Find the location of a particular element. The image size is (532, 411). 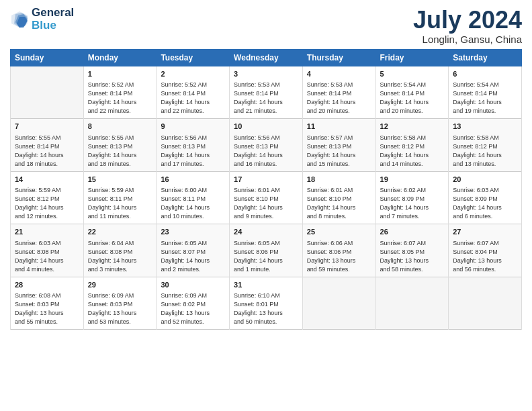

column-header-monday: Monday is located at coordinates (120, 58).